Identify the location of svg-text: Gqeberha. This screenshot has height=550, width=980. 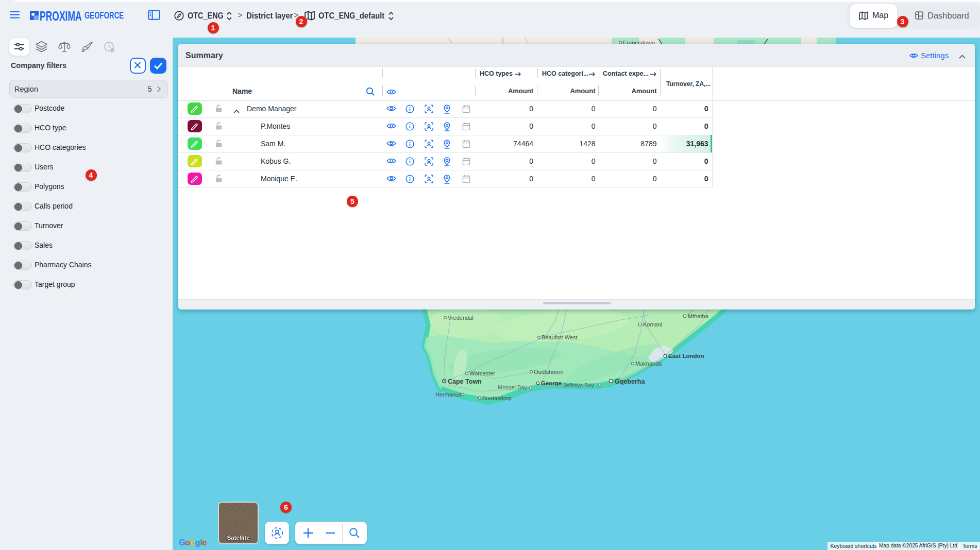
(630, 382).